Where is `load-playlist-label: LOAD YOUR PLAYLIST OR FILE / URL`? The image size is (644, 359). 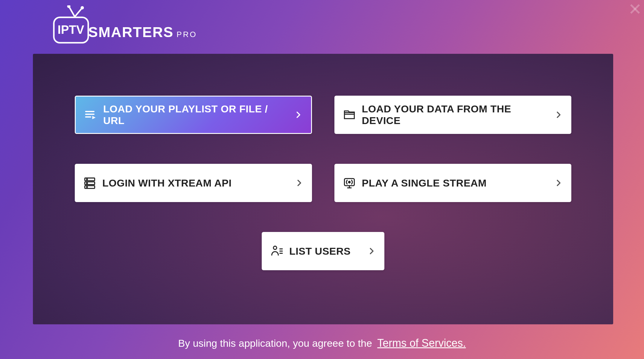 load-playlist-label: LOAD YOUR PLAYLIST OR FILE / URL is located at coordinates (196, 115).